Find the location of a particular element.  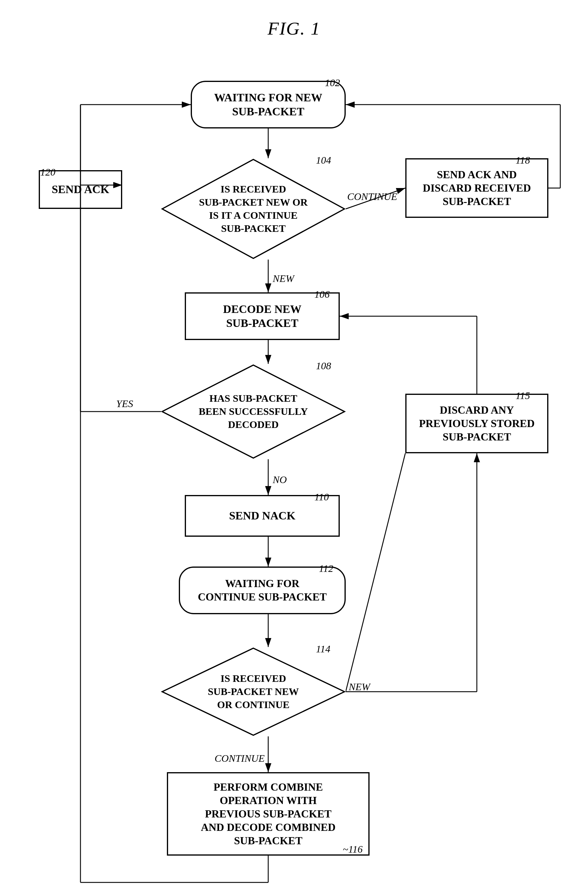

ref-116: ~116 is located at coordinates (352, 849).